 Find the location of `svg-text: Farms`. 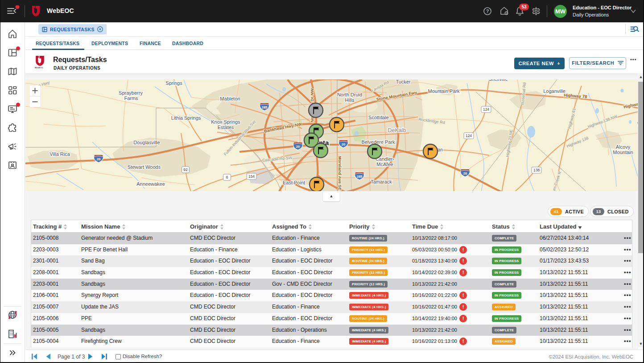

svg-text: Farms is located at coordinates (131, 98).